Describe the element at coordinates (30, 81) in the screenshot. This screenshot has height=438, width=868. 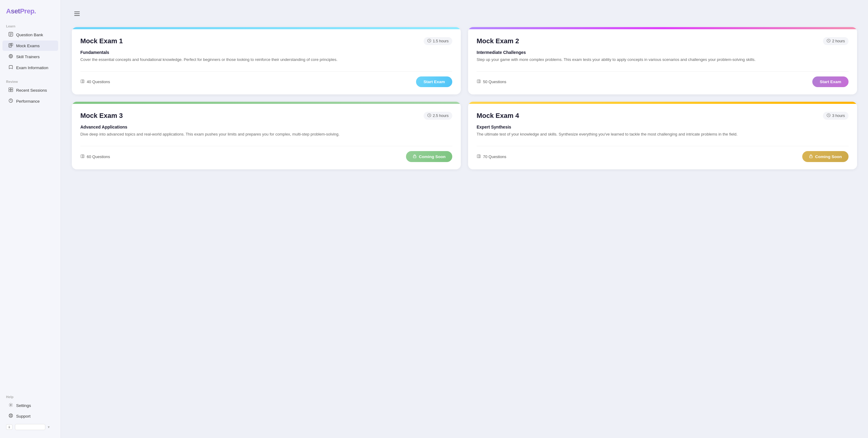
I see `section-label-review: Review` at that location.